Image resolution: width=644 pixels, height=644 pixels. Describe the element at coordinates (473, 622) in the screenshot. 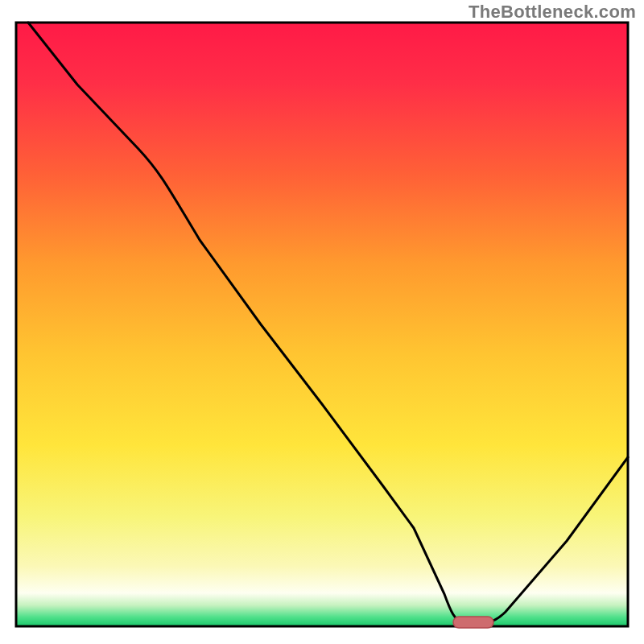

I see `optimum-marker` at that location.